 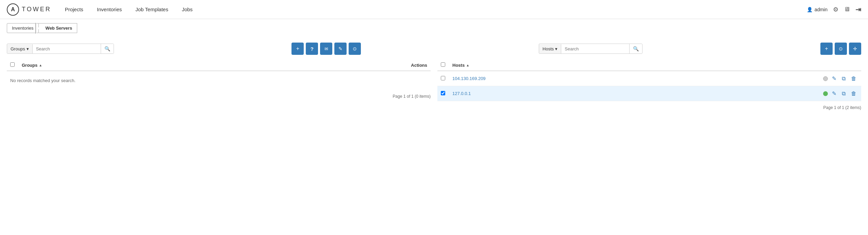 What do you see at coordinates (434, 28) in the screenshot?
I see `breadcrumb: Inventories Web Servers` at bounding box center [434, 28].